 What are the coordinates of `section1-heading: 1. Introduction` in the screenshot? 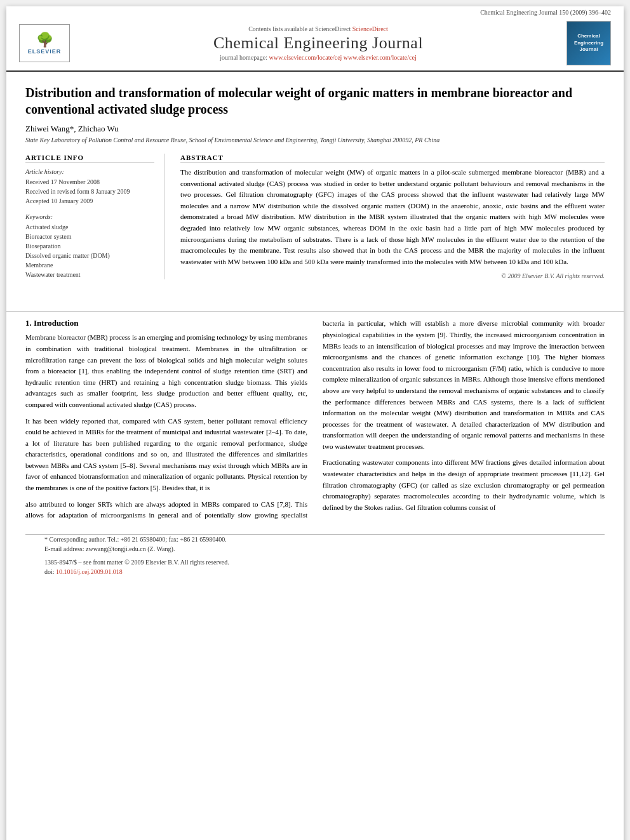 It's located at (166, 323).